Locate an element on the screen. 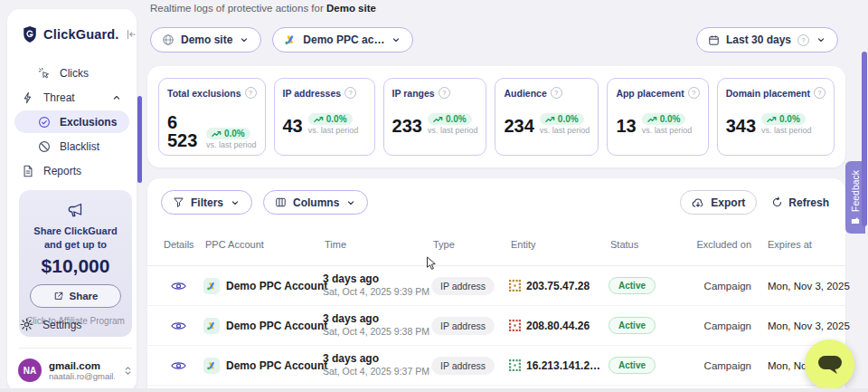  account-name: gmail.com is located at coordinates (81, 366).